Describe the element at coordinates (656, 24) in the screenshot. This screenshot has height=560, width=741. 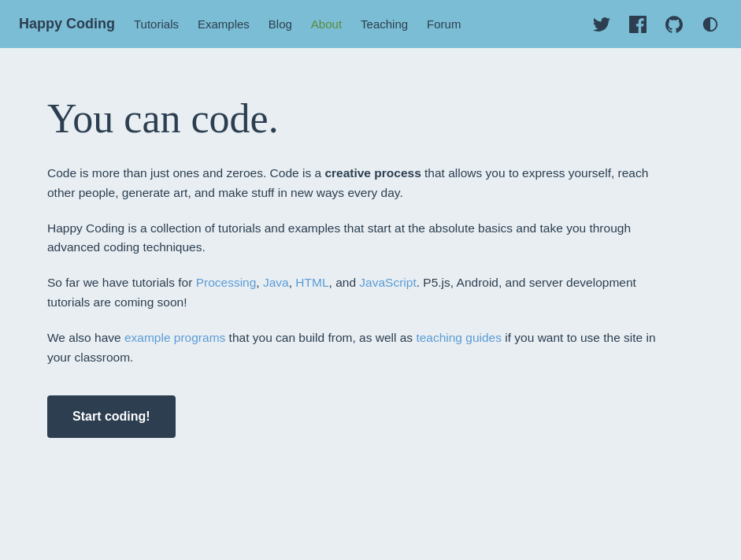
I see `nav-icons` at that location.